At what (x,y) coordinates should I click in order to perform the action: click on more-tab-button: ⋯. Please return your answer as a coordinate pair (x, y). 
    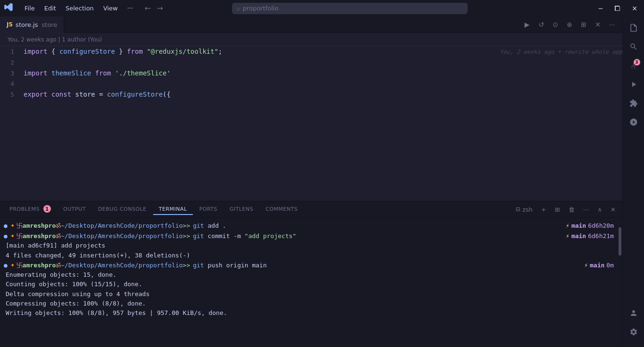
    Looking at the image, I should click on (612, 25).